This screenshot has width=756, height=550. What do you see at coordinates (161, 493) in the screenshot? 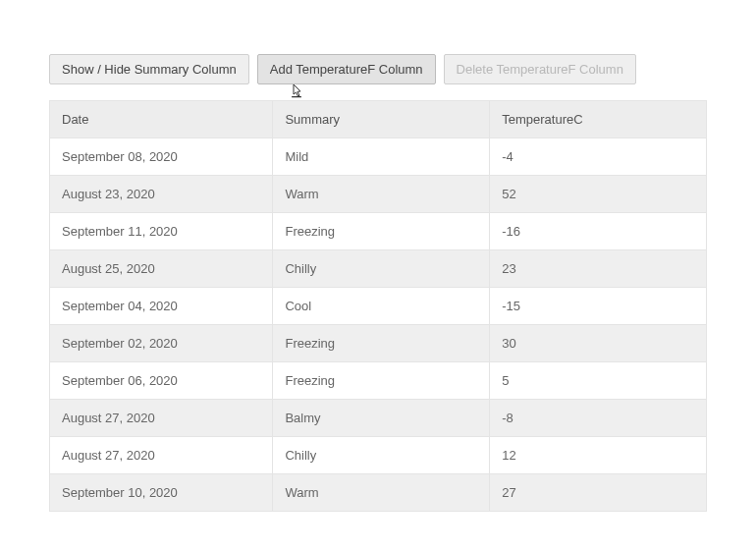
I see `cell-date: September 10, 2020` at bounding box center [161, 493].